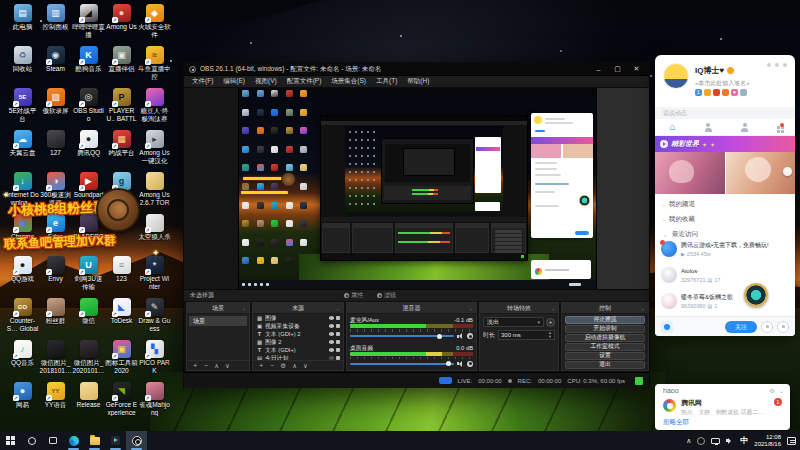  I want to click on source-properties-button: ⚙, so click(283, 366).